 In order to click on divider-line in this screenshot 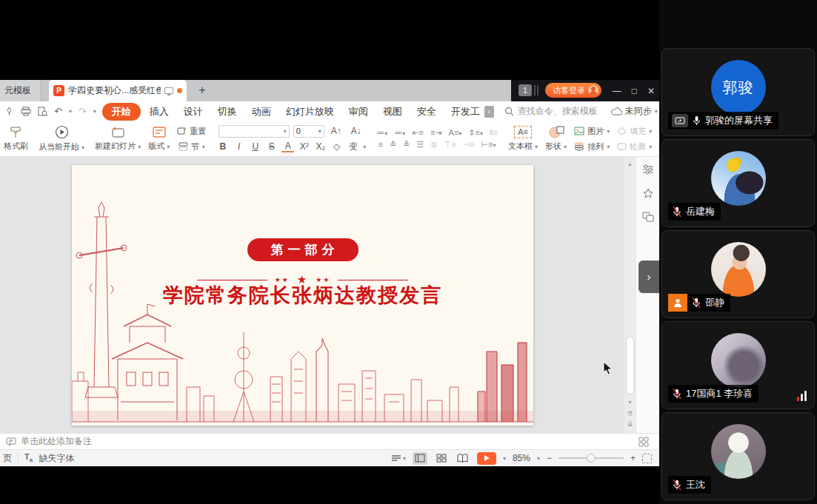, I will do `click(233, 280)`.